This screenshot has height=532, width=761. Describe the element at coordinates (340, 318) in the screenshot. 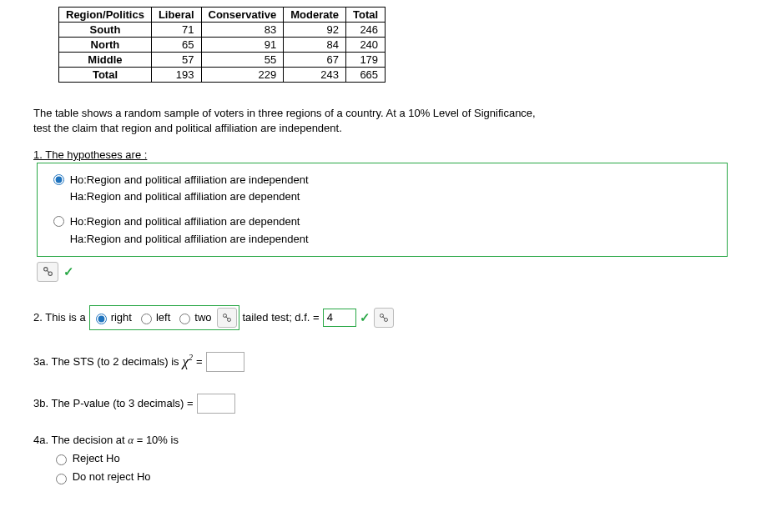

I see `q2-df-input` at that location.